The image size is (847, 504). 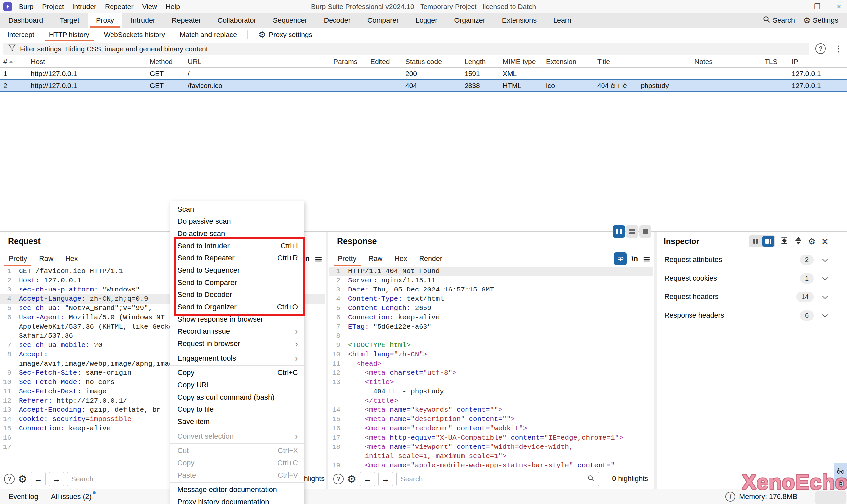 What do you see at coordinates (424, 86) in the screenshot?
I see `table-row: 2http://127.0.0.1GET/favicon.ico4042838H…` at bounding box center [424, 86].